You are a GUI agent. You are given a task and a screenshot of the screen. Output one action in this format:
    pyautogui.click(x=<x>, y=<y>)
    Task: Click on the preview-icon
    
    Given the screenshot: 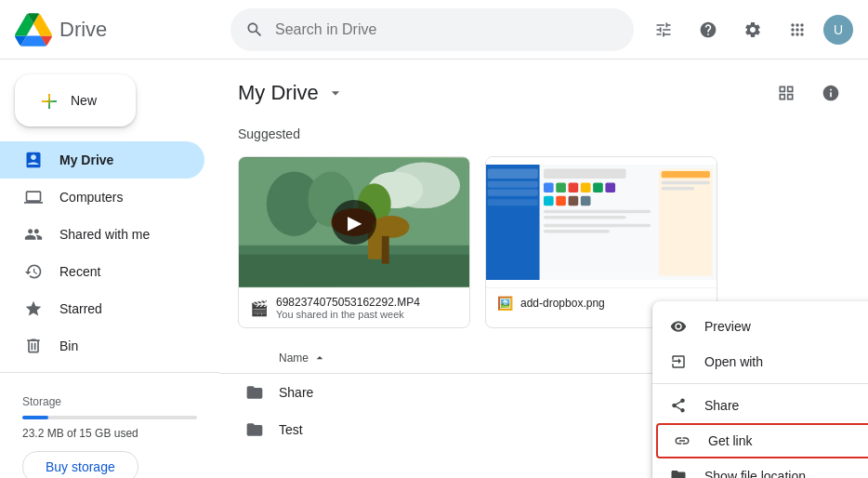 What is the action you would take?
    pyautogui.click(x=678, y=326)
    